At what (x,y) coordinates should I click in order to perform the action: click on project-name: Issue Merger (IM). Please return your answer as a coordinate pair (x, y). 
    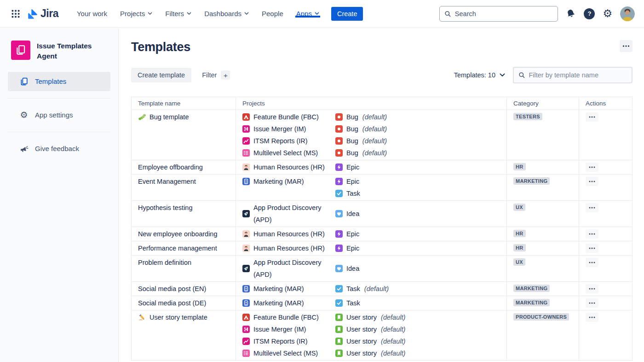
    Looking at the image, I should click on (280, 129).